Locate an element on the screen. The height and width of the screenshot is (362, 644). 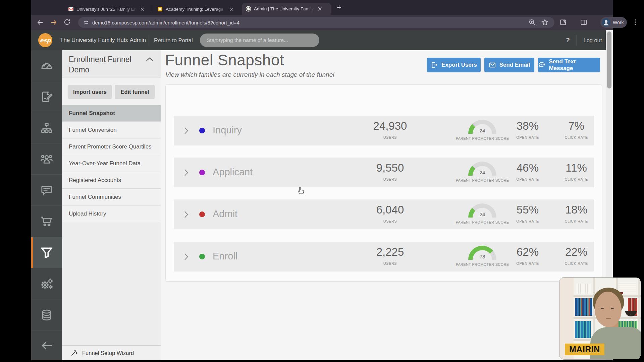
tab-title: Admin | The University Family is located at coordinates (284, 9).